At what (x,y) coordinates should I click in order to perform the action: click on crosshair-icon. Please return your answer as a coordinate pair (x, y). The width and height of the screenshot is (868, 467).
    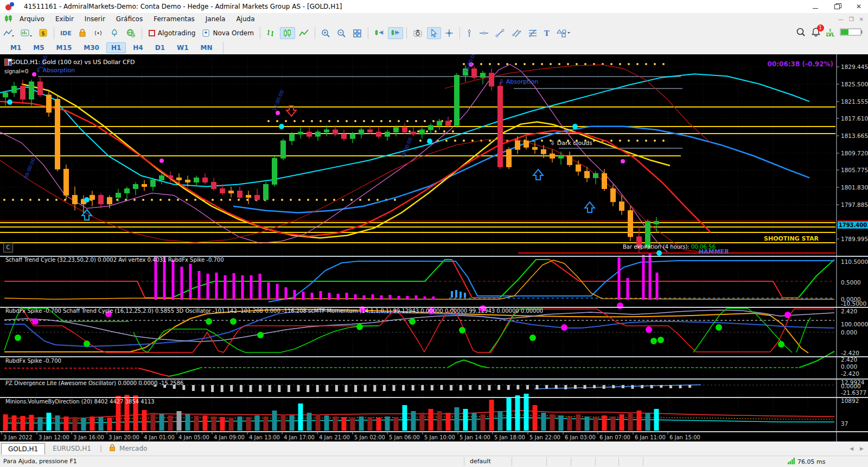
    Looking at the image, I should click on (449, 33).